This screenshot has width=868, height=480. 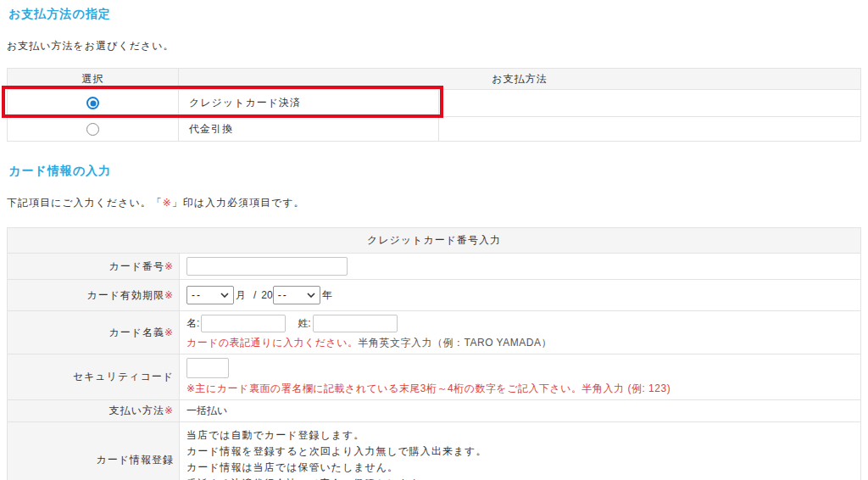 What do you see at coordinates (267, 266) in the screenshot?
I see `card-number-input` at bounding box center [267, 266].